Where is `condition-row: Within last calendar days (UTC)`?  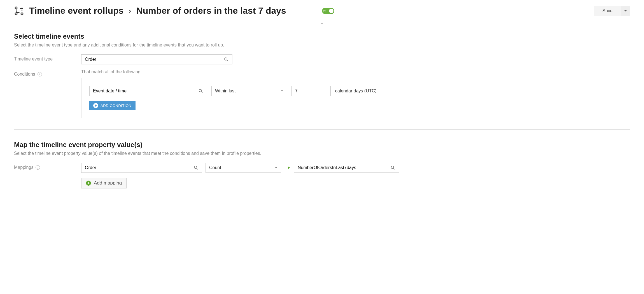 condition-row: Within last calendar days (UTC) is located at coordinates (356, 91).